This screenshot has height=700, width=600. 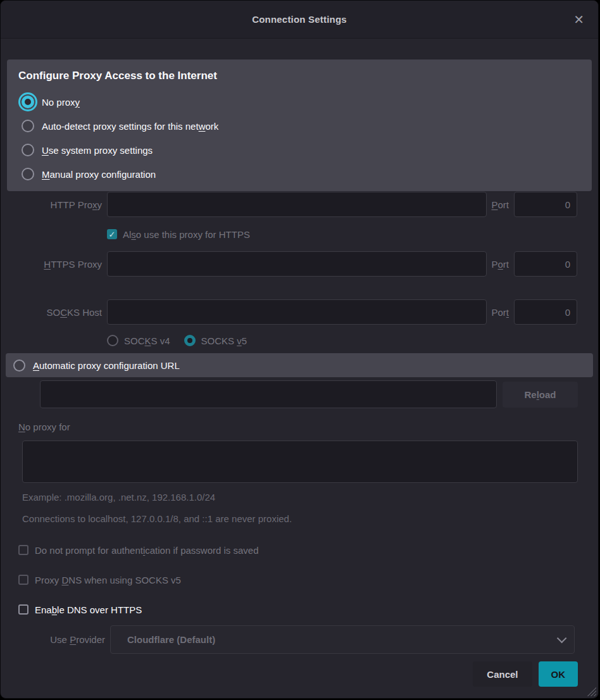 I want to click on https-port-label: Port, so click(x=500, y=265).